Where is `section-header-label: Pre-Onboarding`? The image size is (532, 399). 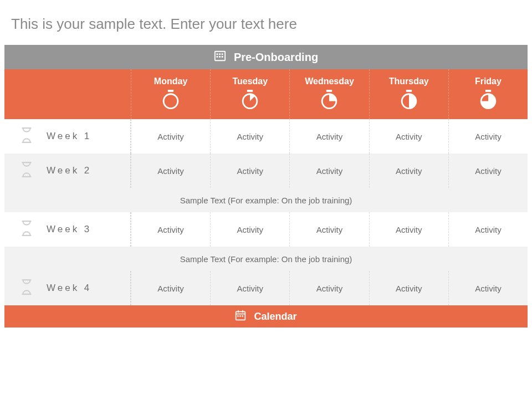 section-header-label: Pre-Onboarding is located at coordinates (276, 58).